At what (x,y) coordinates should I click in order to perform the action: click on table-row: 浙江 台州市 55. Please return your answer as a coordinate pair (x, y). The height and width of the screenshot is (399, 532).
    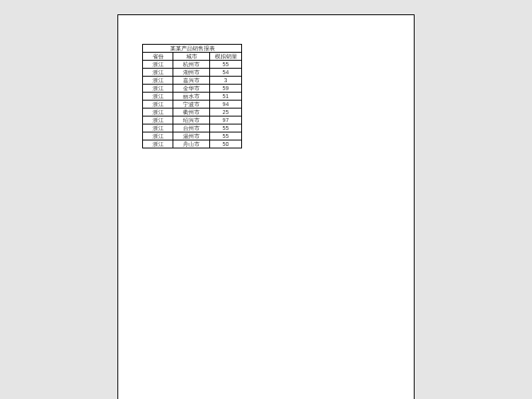
    Looking at the image, I should click on (193, 128).